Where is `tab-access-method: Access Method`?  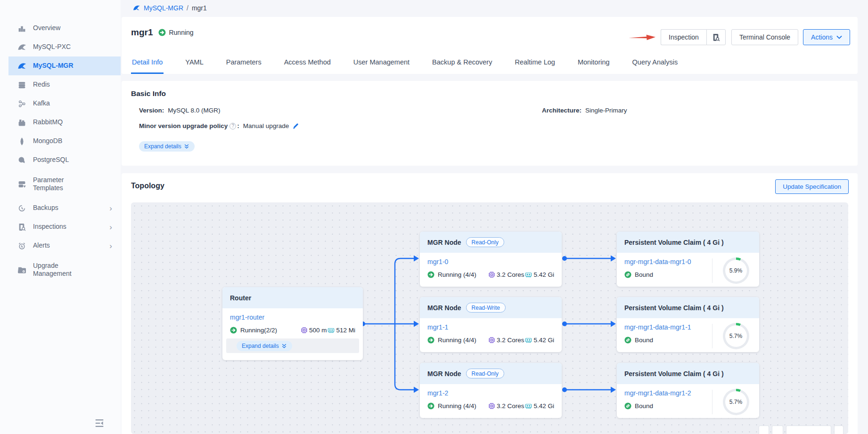 tab-access-method: Access Method is located at coordinates (307, 66).